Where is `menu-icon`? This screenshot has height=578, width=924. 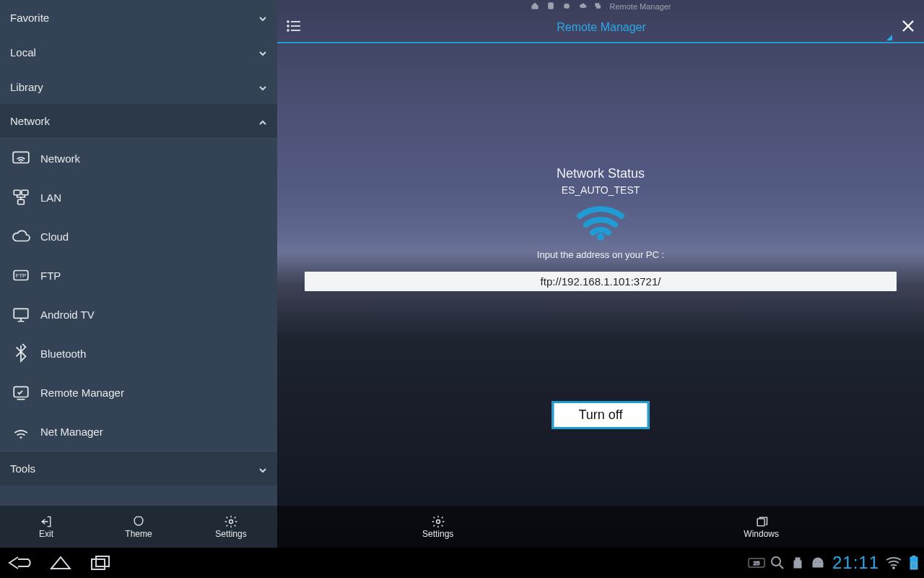 menu-icon is located at coordinates (294, 27).